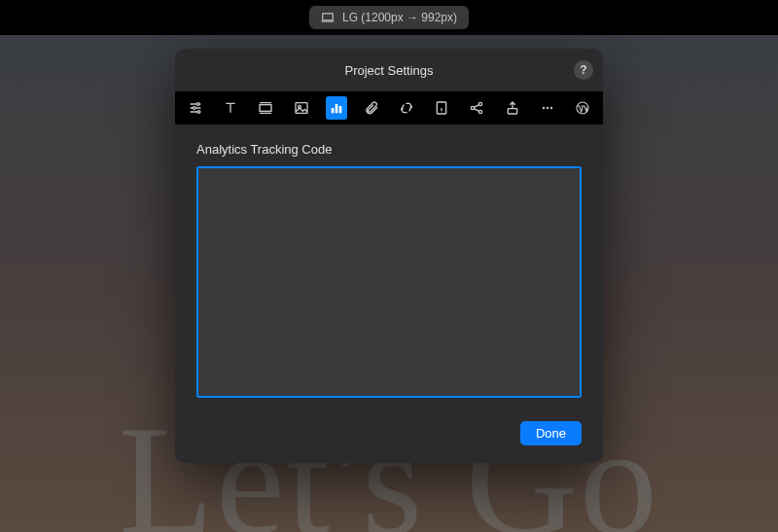 The height and width of the screenshot is (532, 778). I want to click on modal-footer: Done, so click(389, 440).